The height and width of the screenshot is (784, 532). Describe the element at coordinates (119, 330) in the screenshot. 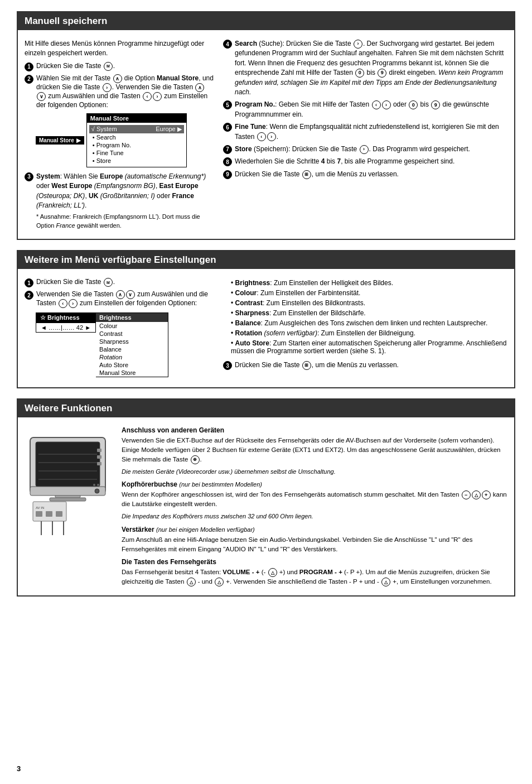

I see `section2-left-col: 1 Drücken Sie die Taste M. 2 Verwenden S…` at that location.